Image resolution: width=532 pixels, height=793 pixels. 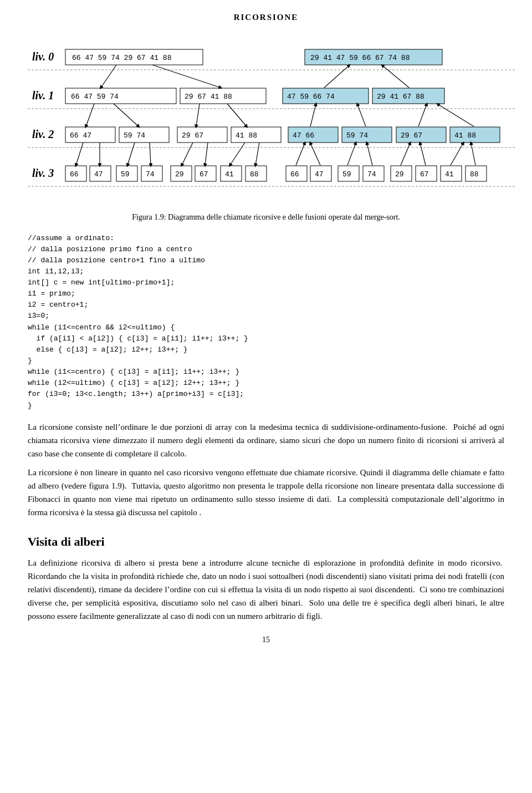 I want to click on nums-l2-r2: 59 74, so click(x=357, y=135).